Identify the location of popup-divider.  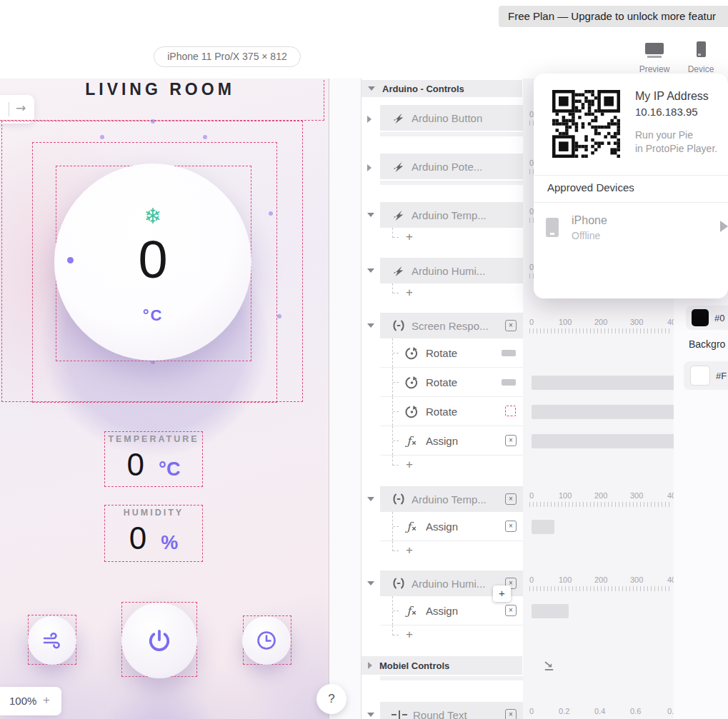
(631, 203).